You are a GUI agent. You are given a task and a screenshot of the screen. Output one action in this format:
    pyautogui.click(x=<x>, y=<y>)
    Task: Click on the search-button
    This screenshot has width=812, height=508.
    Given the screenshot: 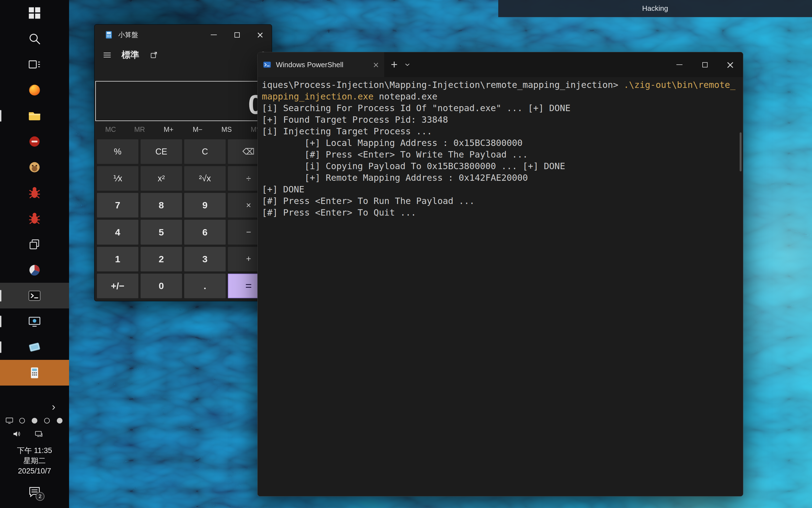 What is the action you would take?
    pyautogui.click(x=35, y=39)
    